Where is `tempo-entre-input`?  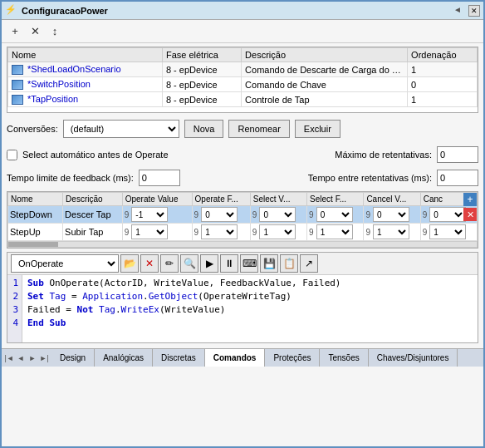
tempo-entre-input is located at coordinates (458, 178).